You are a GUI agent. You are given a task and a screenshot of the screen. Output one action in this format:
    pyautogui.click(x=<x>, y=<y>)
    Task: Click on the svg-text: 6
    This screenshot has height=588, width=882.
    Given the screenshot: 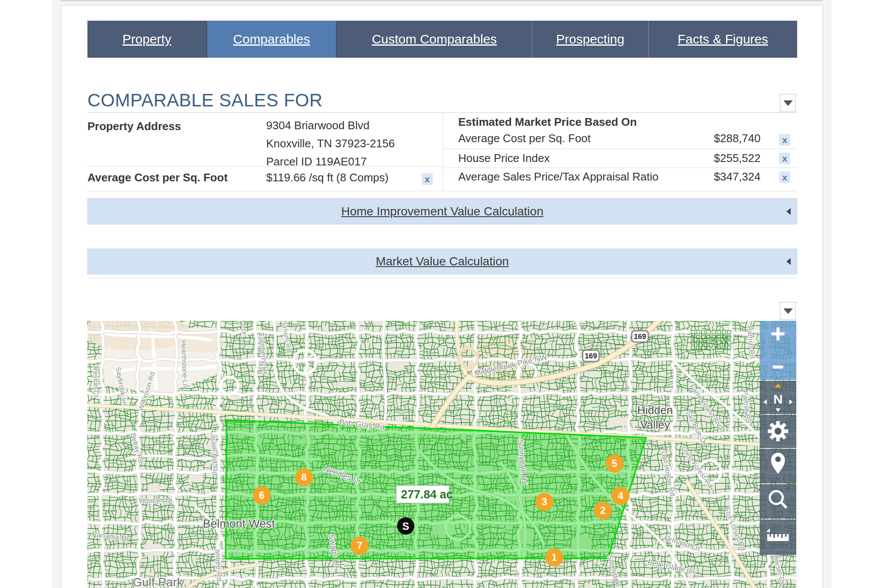 What is the action you would take?
    pyautogui.click(x=262, y=495)
    